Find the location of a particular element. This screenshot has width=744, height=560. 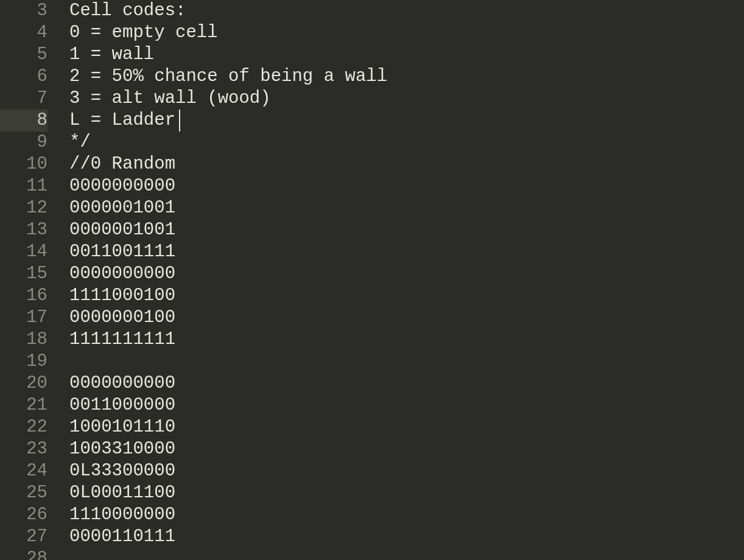

line-number: 14 is located at coordinates (24, 252).